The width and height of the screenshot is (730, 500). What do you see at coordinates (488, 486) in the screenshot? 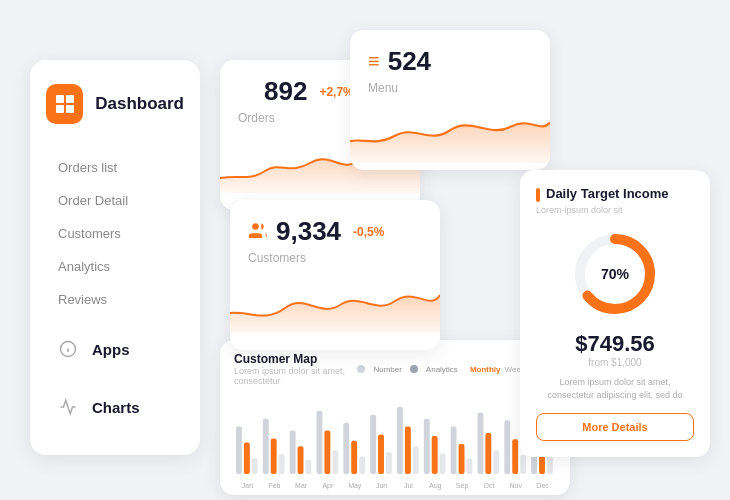
I see `svg-text: Oct` at bounding box center [488, 486].